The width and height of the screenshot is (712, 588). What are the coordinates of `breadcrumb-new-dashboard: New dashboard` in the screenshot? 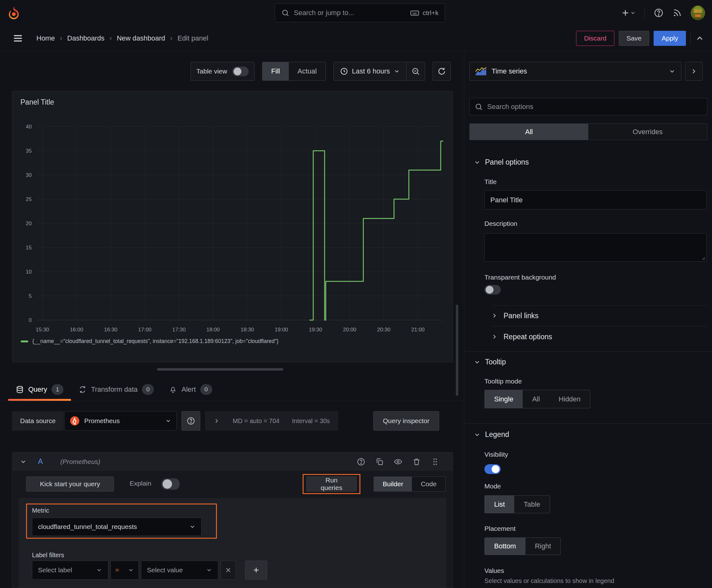 It's located at (141, 38).